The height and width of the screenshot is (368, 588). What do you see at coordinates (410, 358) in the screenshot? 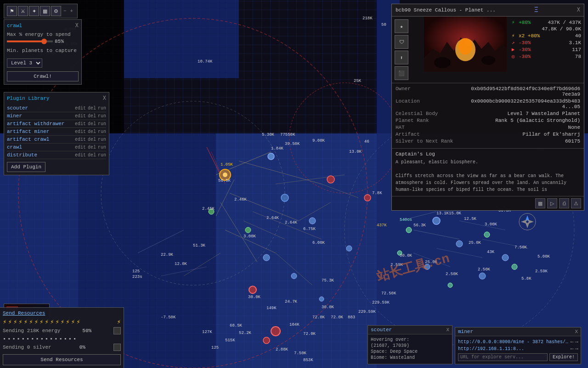
I see `biome-line: Biome: Wasteland` at bounding box center [410, 358].